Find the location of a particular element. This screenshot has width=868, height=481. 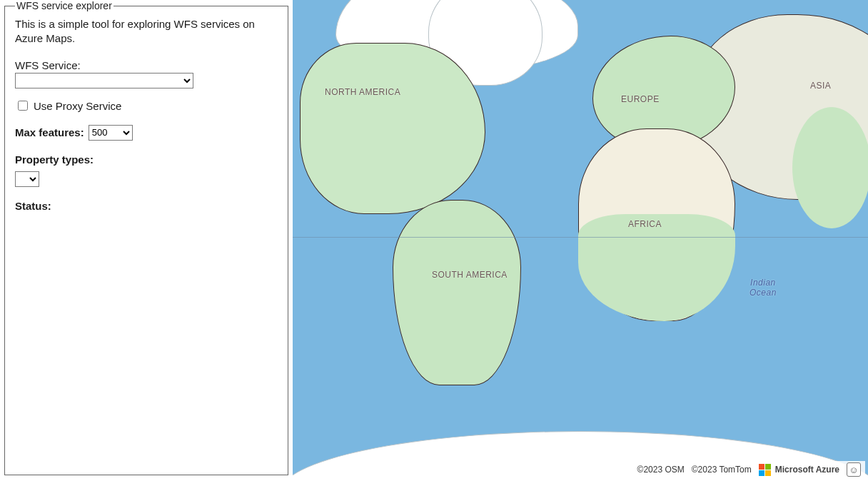

landmass-south-america is located at coordinates (457, 293).